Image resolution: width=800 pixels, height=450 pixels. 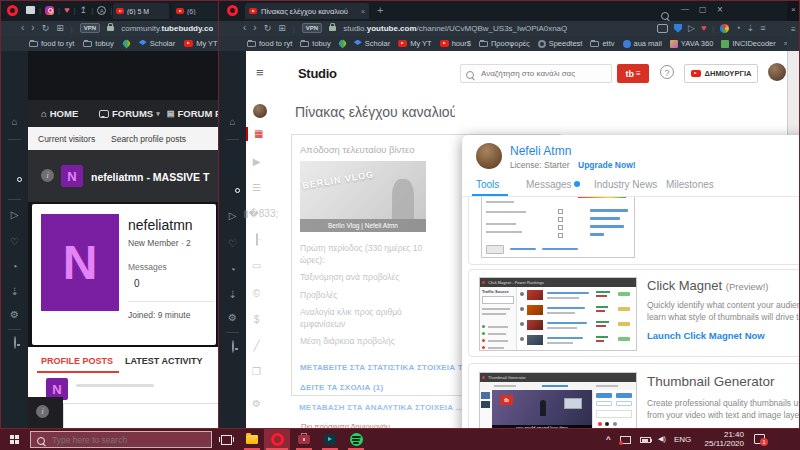 What do you see at coordinates (102, 10) in the screenshot?
I see `circled-a-tab-icon: A` at bounding box center [102, 10].